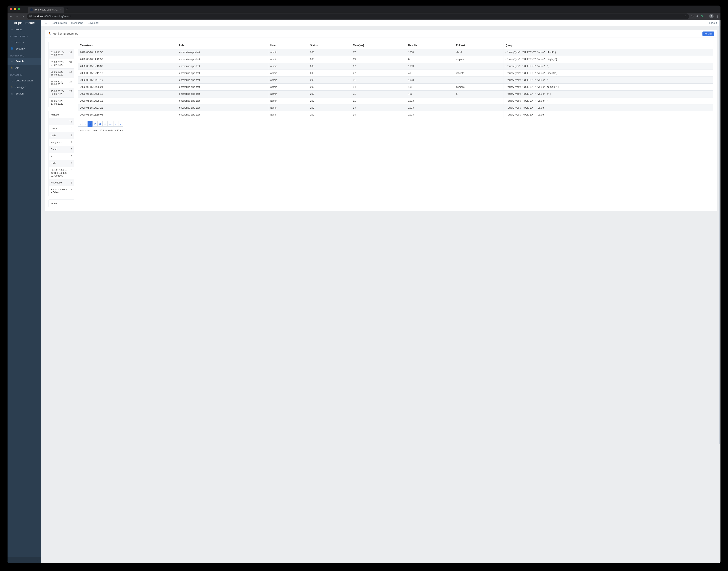 Image resolution: width=728 pixels, height=571 pixels. What do you see at coordinates (105, 124) in the screenshot?
I see `page-number: 4` at bounding box center [105, 124].